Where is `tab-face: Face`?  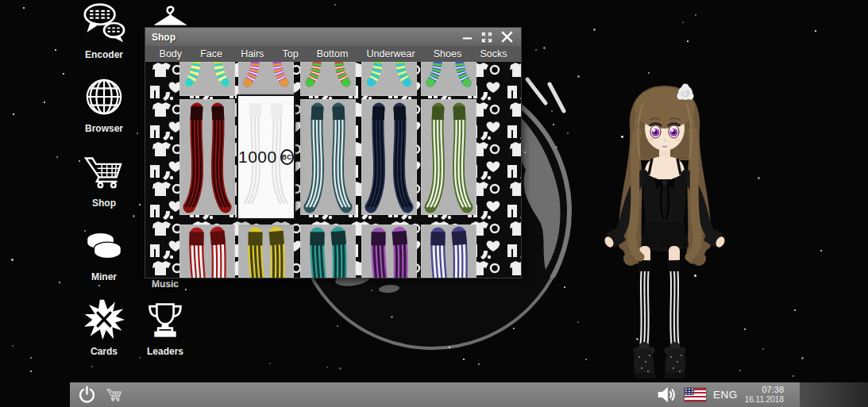 tab-face: Face is located at coordinates (211, 54).